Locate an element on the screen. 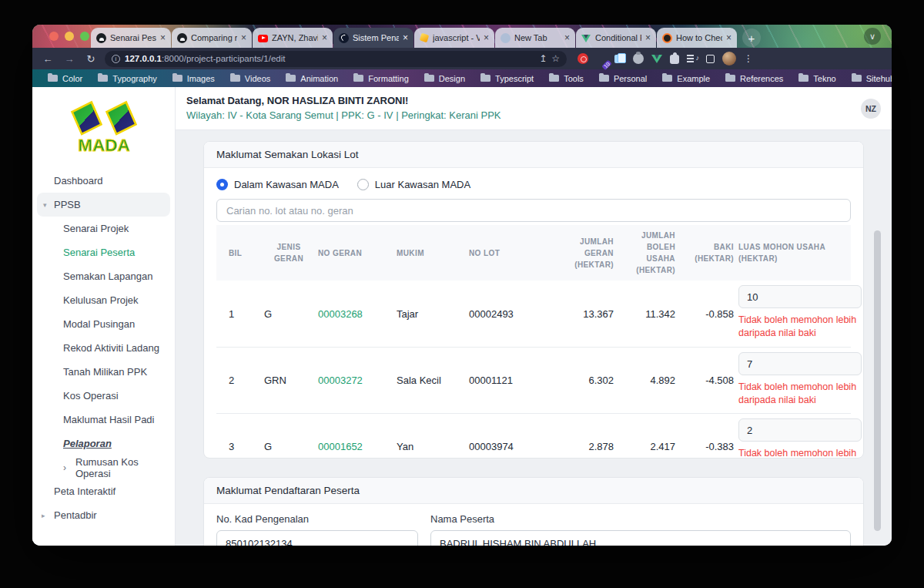 This screenshot has height=588, width=924. sidebar-item: Senarai Projek is located at coordinates (103, 228).